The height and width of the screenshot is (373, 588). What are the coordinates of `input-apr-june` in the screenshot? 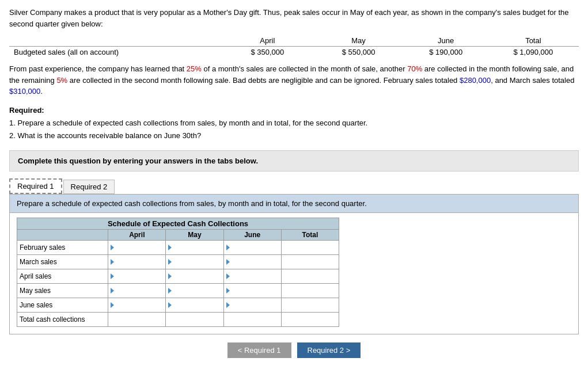 It's located at (252, 276).